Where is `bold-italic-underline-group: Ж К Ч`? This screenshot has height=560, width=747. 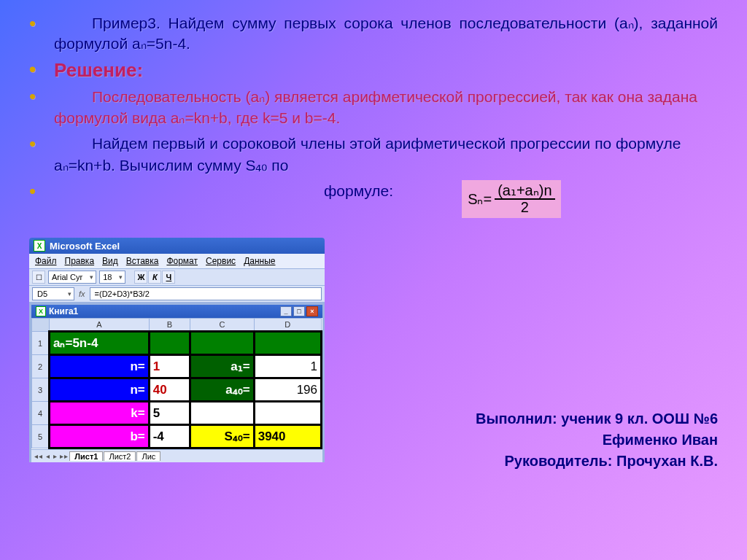
bold-italic-underline-group: Ж К Ч is located at coordinates (155, 277).